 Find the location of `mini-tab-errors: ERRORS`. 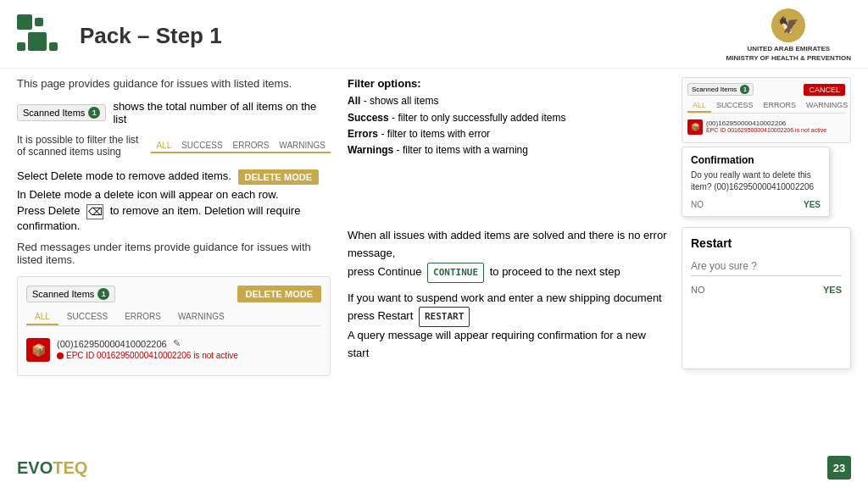

mini-tab-errors: ERRORS is located at coordinates (780, 106).